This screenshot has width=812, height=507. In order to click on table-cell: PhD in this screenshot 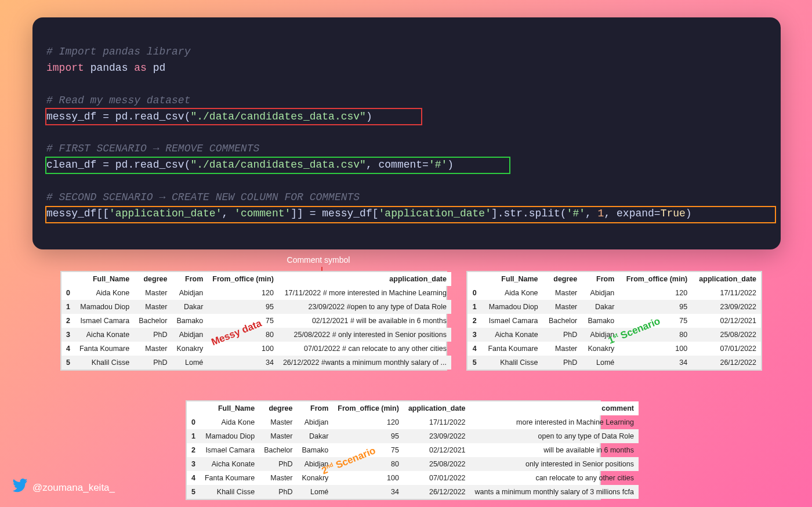, I will do `click(278, 464)`.